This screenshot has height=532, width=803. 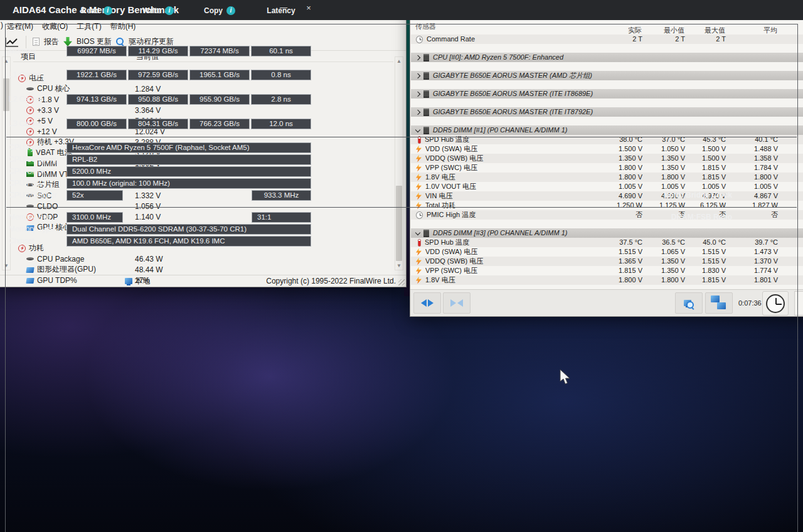 I want to click on write-value: 950.88 GB/s, so click(x=158, y=99).